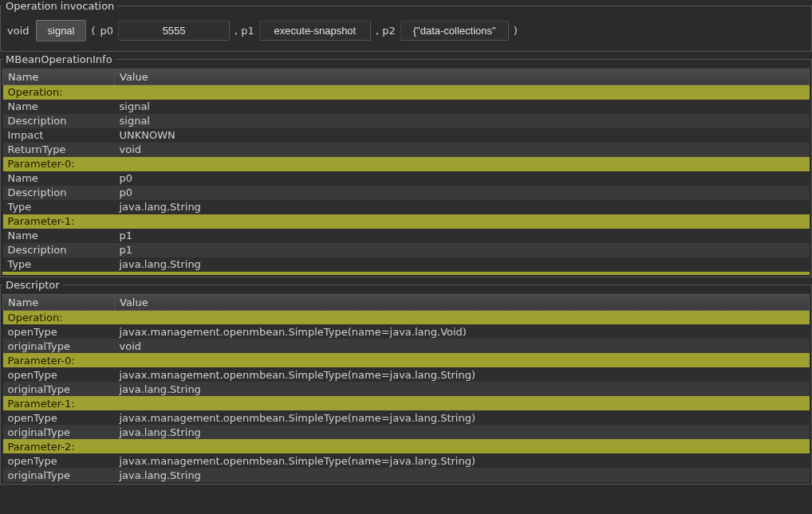 The height and width of the screenshot is (514, 812). I want to click on table-row: Namep1, so click(407, 236).